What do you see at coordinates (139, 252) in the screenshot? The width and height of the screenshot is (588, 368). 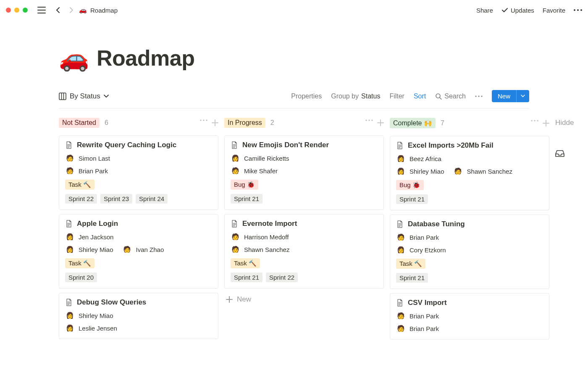 I see `card: Apple Login👩Jen Jackson👩Shirley Miao🧑Iva…` at bounding box center [139, 252].